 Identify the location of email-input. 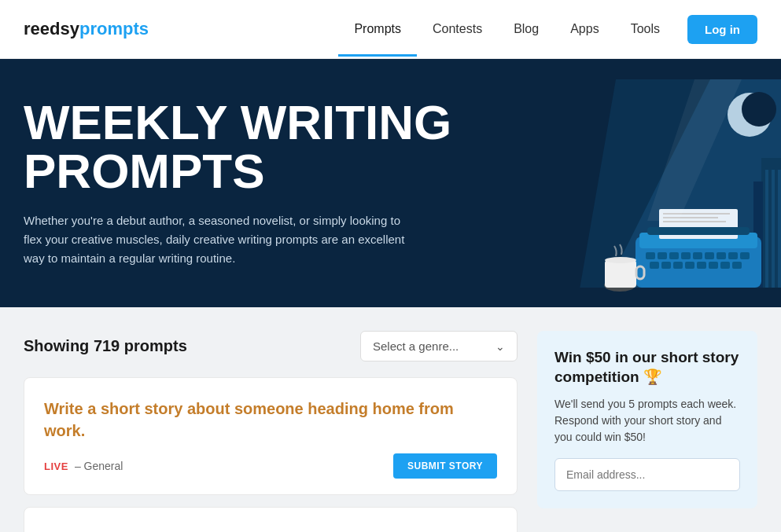
(647, 475).